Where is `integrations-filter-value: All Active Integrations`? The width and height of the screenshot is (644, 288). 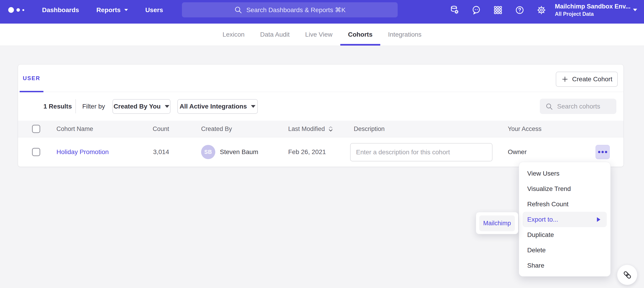 integrations-filter-value: All Active Integrations is located at coordinates (214, 106).